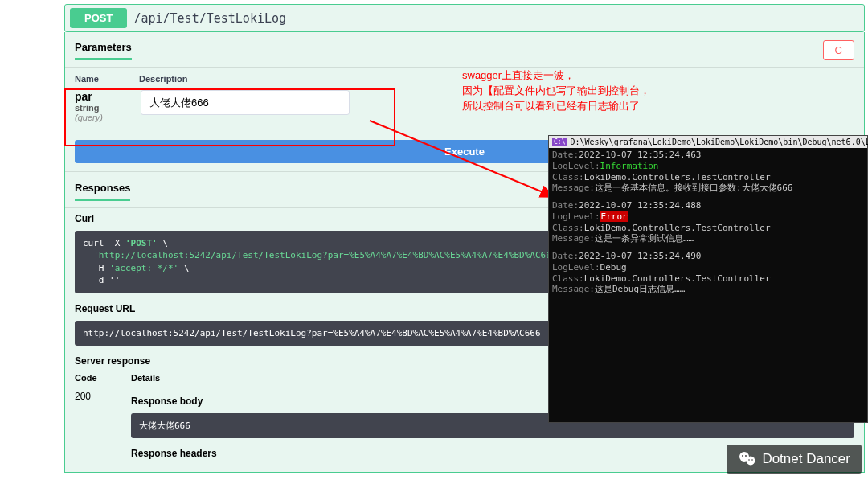 This screenshot has height=480, width=868. Describe the element at coordinates (145, 378) in the screenshot. I see `details-header: Details` at that location.